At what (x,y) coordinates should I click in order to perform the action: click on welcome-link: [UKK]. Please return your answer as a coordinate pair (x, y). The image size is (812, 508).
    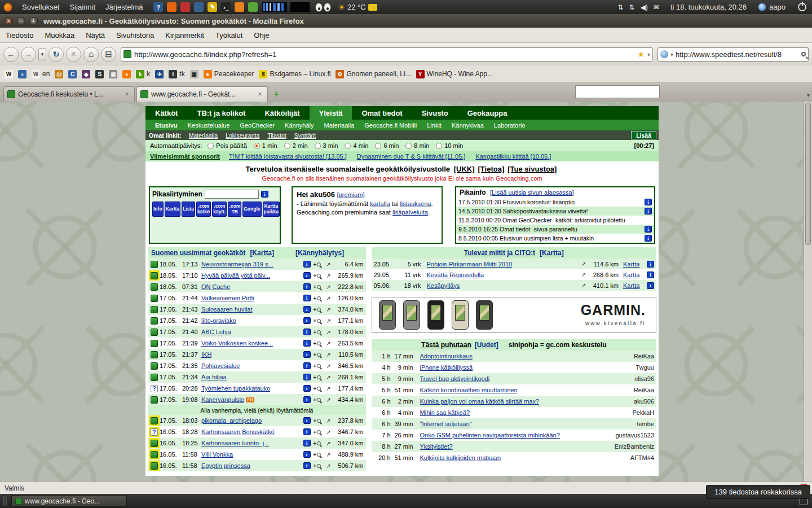
    Looking at the image, I should click on (465, 169).